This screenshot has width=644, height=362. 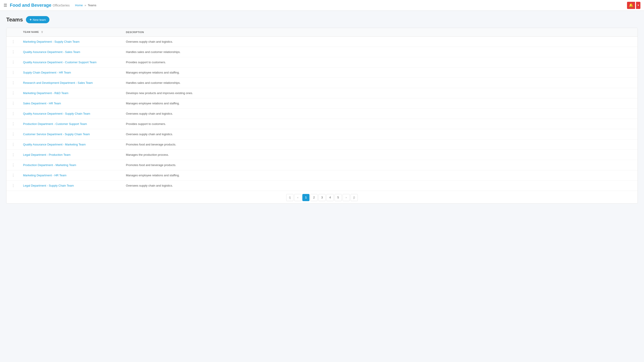 What do you see at coordinates (322, 185) in the screenshot?
I see `table-row: ⋮Legal Department - Supply Chain TeamOve…` at bounding box center [322, 185].